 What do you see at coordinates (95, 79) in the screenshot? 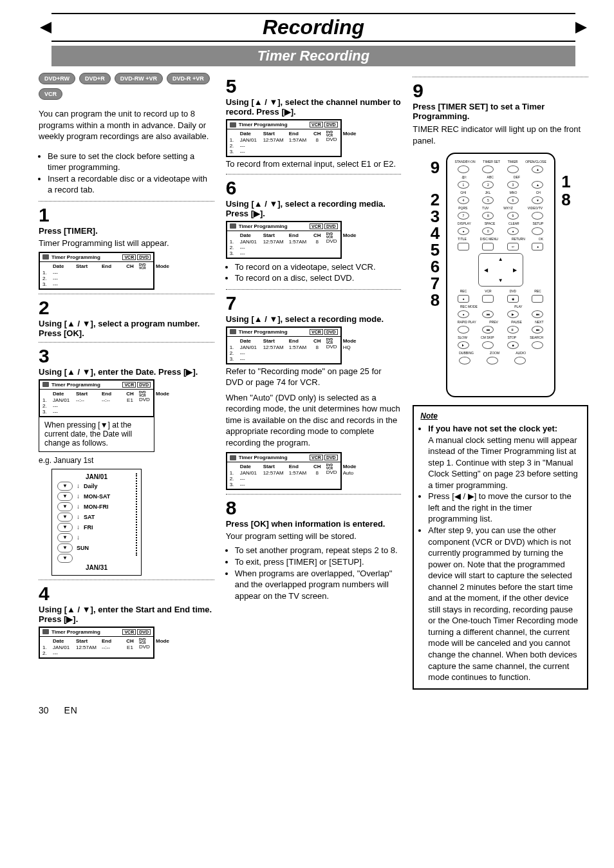
I see `badge: DVD+R` at bounding box center [95, 79].